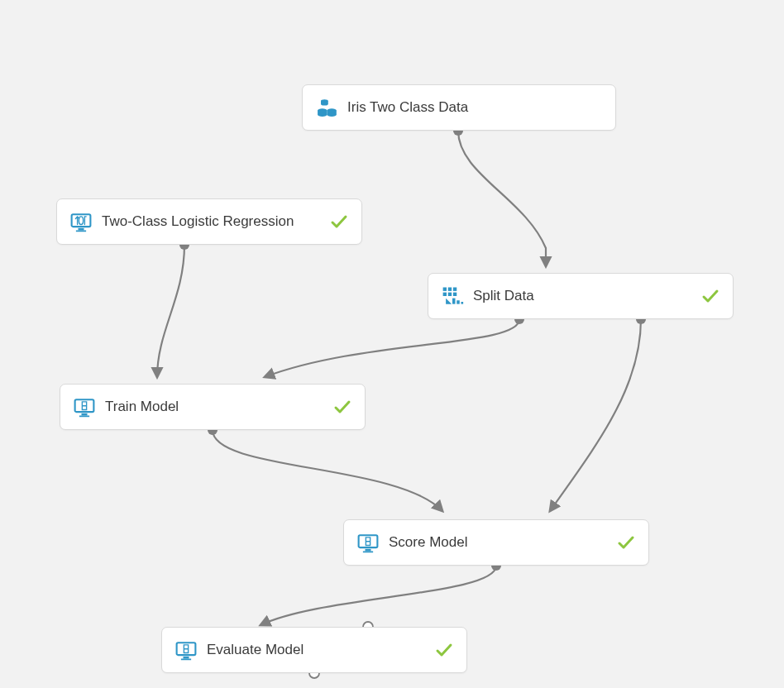 The image size is (784, 688). I want to click on node-evaluate: Evaluate Model, so click(314, 650).